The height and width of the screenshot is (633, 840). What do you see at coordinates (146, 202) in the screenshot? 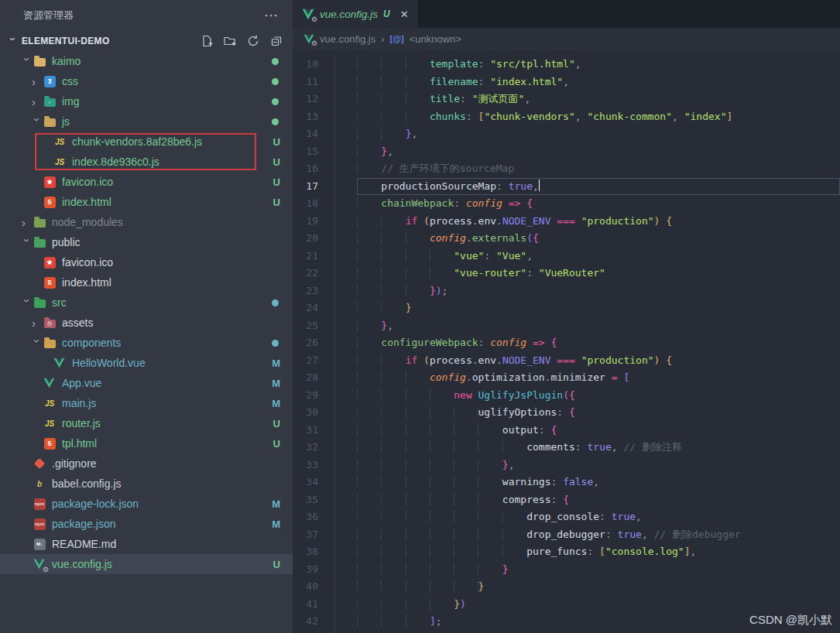
I see `tree-item-index-html: ›5index.htmlU` at bounding box center [146, 202].